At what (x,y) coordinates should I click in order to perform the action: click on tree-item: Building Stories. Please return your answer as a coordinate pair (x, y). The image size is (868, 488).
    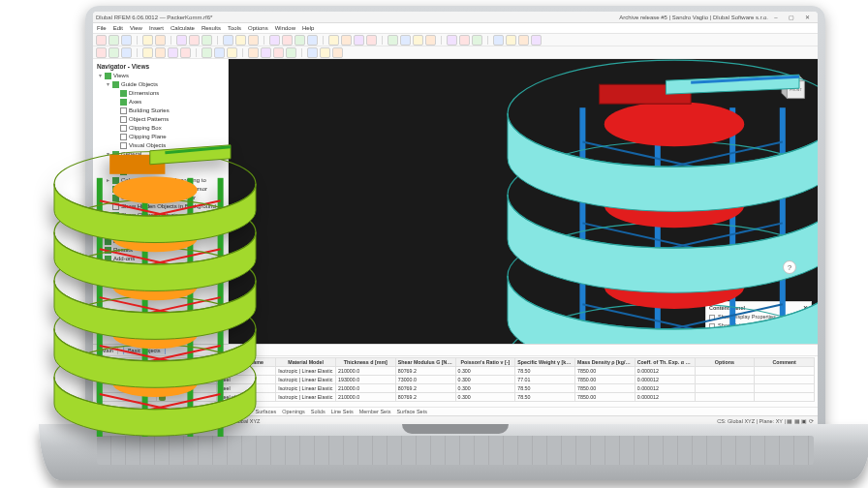
    Looking at the image, I should click on (161, 110).